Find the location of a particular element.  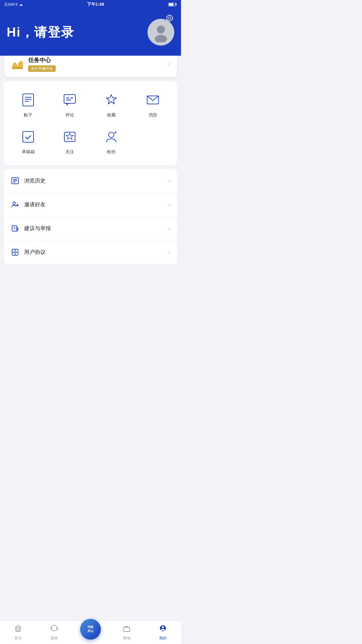

agreement-label: 用户协议 is located at coordinates (35, 252).